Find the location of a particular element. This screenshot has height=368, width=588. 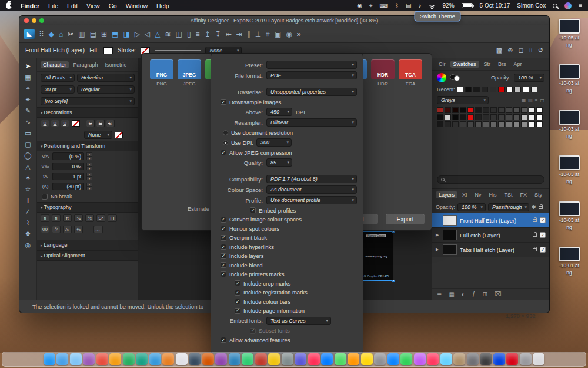

above-dpi-select: 450 is located at coordinates (279, 112).